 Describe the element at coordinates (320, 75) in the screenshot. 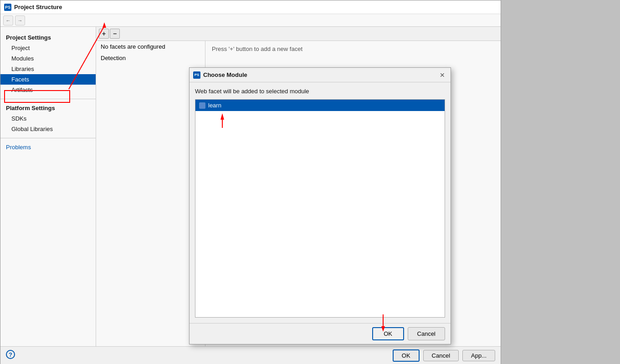

I see `dialog-titlebar: PS Choose Module ✕` at that location.